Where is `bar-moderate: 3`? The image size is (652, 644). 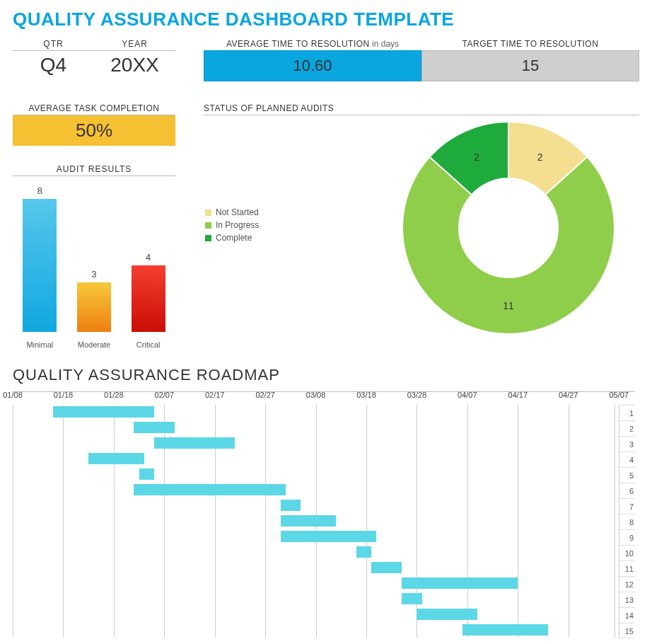
bar-moderate: 3 is located at coordinates (94, 301).